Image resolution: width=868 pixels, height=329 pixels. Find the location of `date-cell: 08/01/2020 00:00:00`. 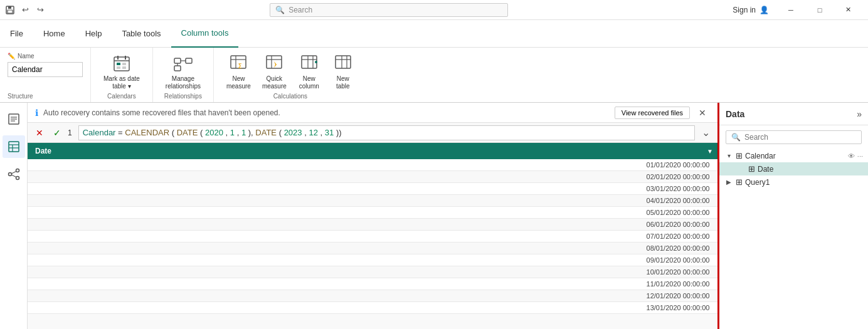

date-cell: 08/01/2020 00:00:00 is located at coordinates (373, 248).